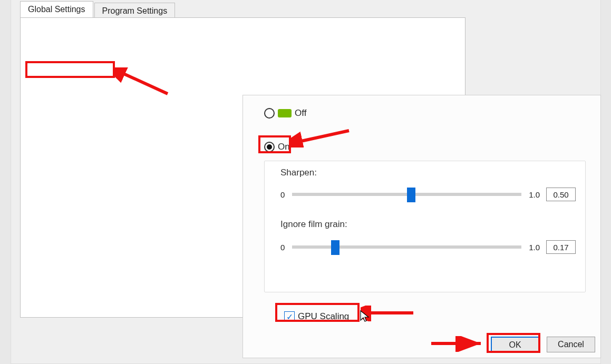  I want to click on grain-slider-thumb, so click(335, 248).